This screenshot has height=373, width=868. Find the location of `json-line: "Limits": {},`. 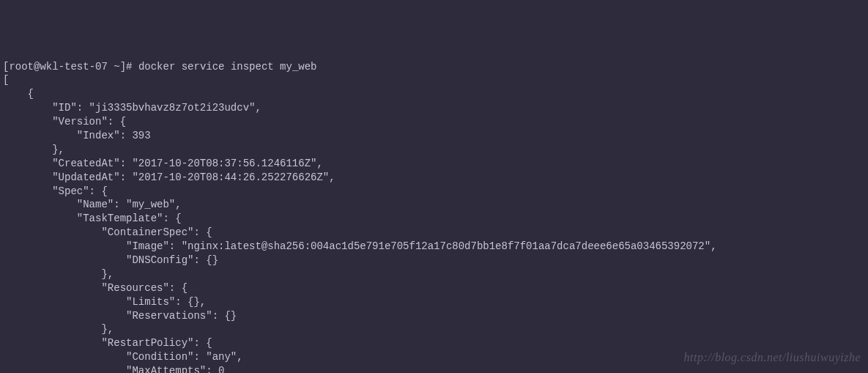

json-line: "Limits": {}, is located at coordinates (104, 302).